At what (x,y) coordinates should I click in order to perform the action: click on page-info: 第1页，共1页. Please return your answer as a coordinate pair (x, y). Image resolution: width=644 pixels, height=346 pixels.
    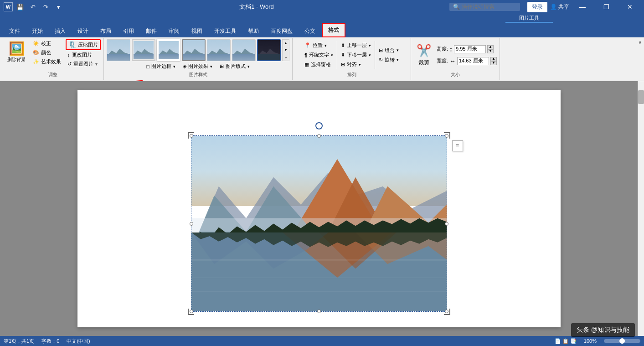
    Looking at the image, I should click on (19, 341).